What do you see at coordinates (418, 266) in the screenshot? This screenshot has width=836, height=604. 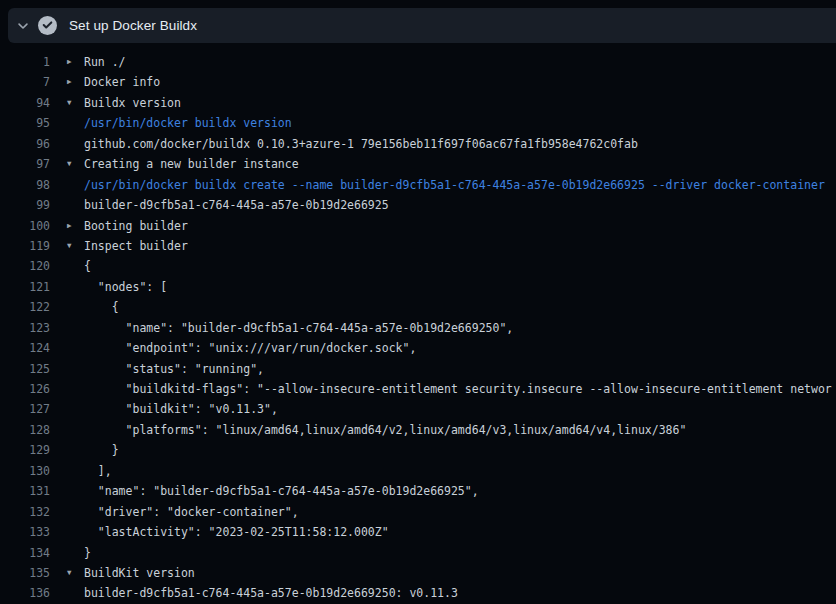 I see `log-line: 120{` at bounding box center [418, 266].